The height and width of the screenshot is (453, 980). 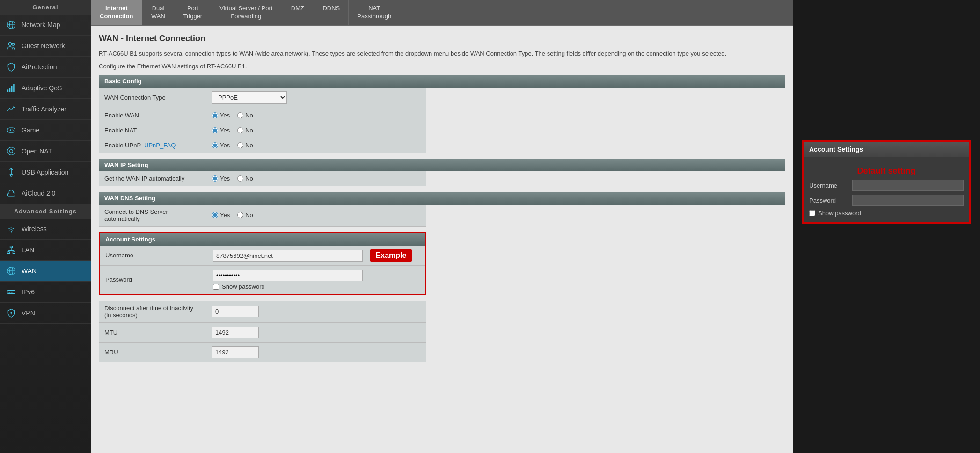 What do you see at coordinates (828, 200) in the screenshot?
I see `default-password-label: Password` at bounding box center [828, 200].